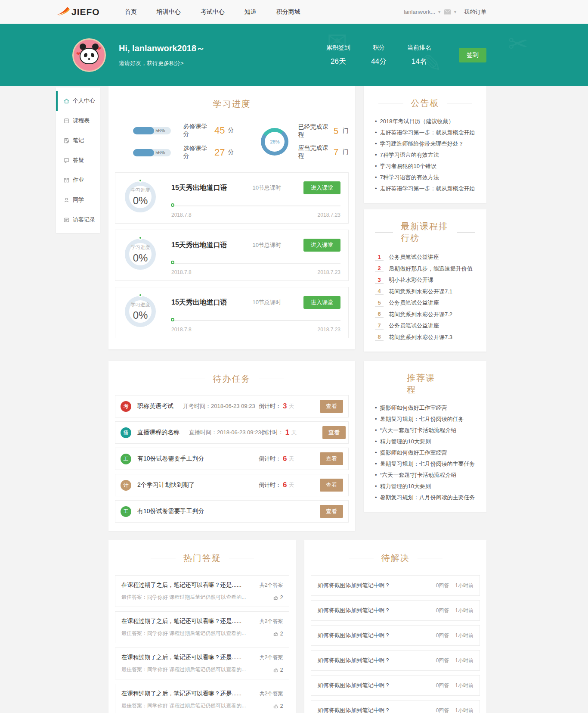 The height and width of the screenshot is (713, 588). I want to click on pending-answer-count: 0回答, so click(443, 586).